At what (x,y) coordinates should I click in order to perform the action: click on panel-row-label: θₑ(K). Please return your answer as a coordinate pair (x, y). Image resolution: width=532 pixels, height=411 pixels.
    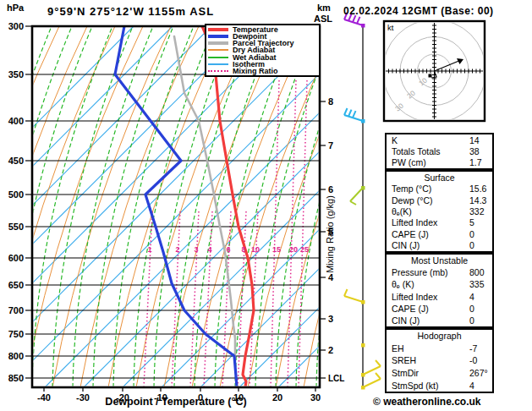
    Looking at the image, I should click on (431, 211).